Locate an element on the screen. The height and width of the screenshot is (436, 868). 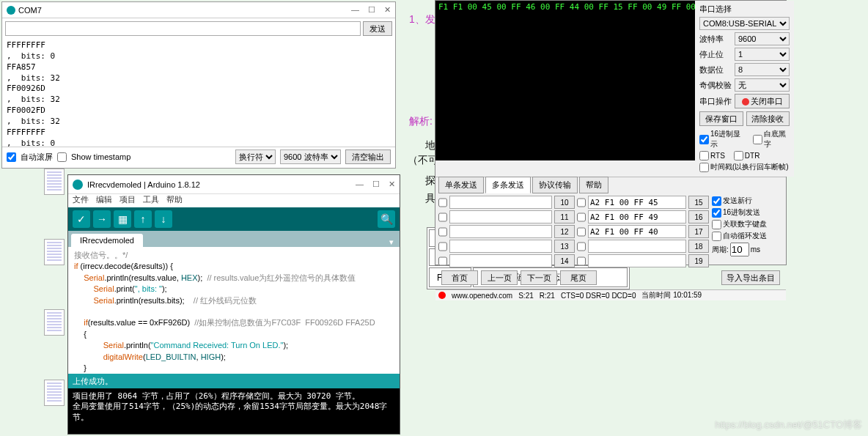
dtr-checkbox is located at coordinates (739, 155).